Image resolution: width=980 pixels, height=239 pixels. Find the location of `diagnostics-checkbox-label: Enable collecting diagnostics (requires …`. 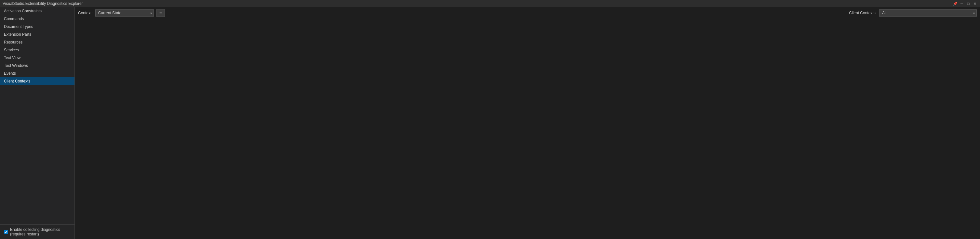

diagnostics-checkbox-label: Enable collecting diagnostics (requires … is located at coordinates (37, 232).